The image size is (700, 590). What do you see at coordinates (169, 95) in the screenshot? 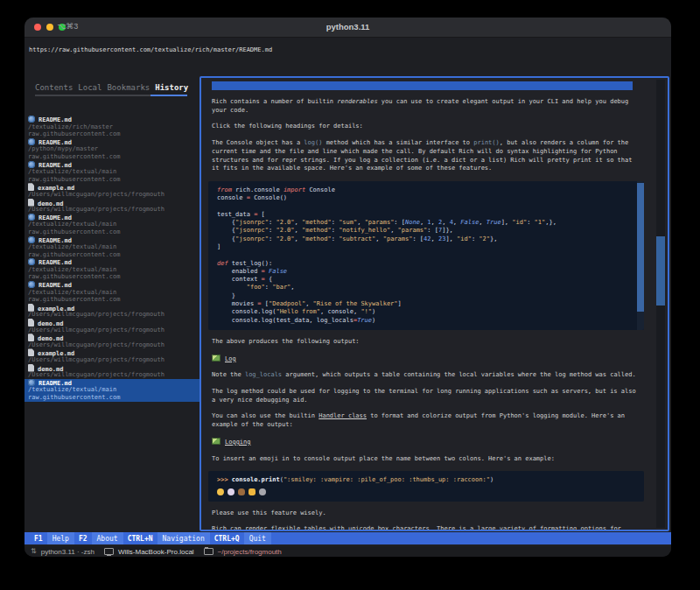
I see `active-tab-underline` at bounding box center [169, 95].